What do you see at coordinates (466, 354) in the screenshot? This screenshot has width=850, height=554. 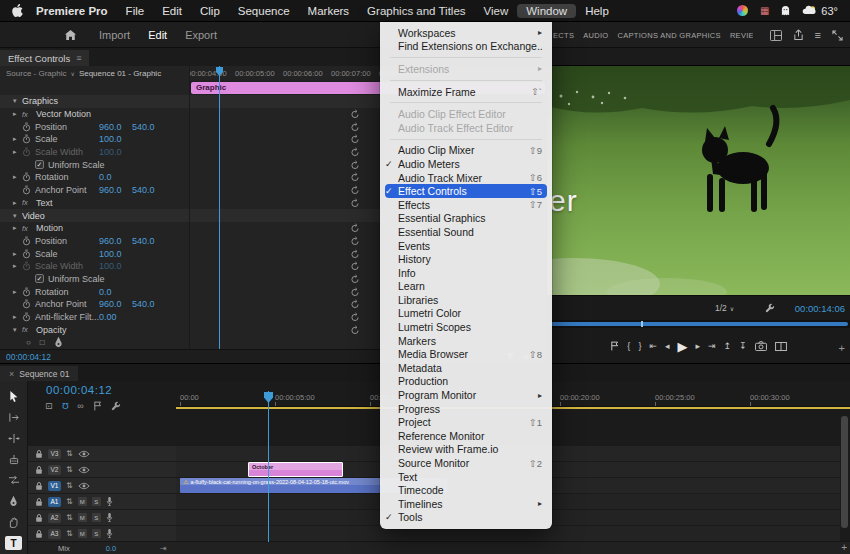 I see `menu-item-media-browser: Media Browser⇧8` at bounding box center [466, 354].